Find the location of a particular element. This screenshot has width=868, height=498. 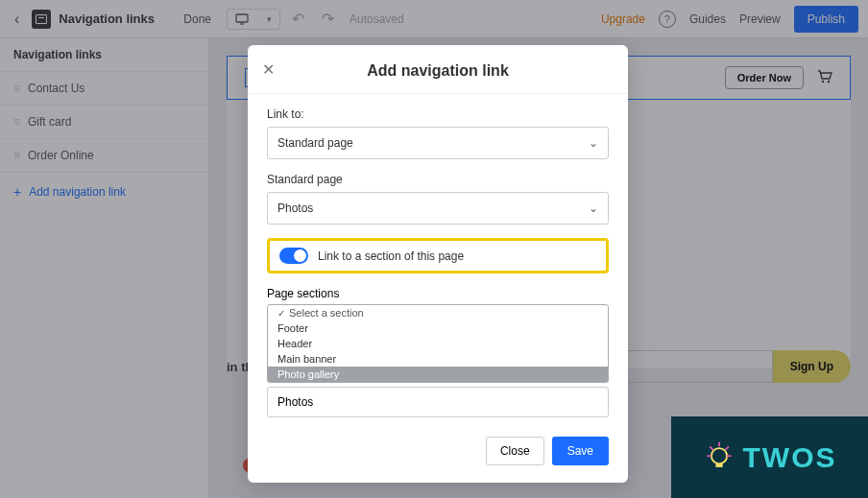

modal-title: Add navigation link is located at coordinates (438, 71).